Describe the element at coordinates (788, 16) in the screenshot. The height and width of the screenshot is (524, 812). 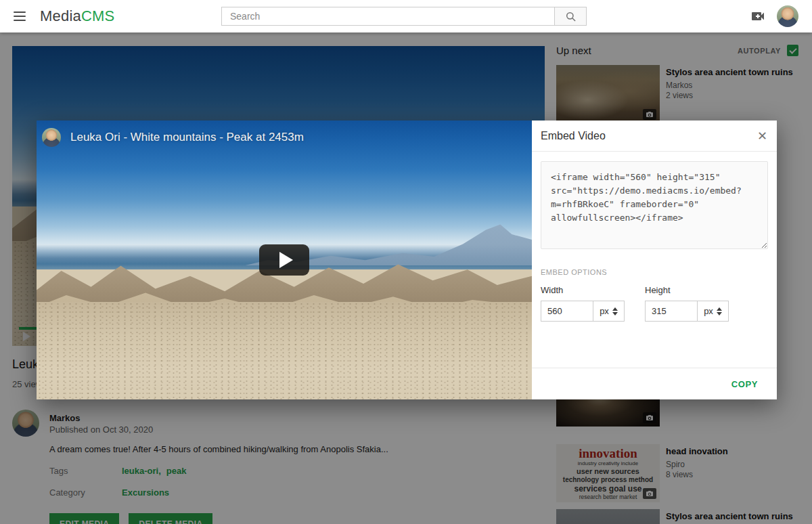
I see `user-avatar` at that location.